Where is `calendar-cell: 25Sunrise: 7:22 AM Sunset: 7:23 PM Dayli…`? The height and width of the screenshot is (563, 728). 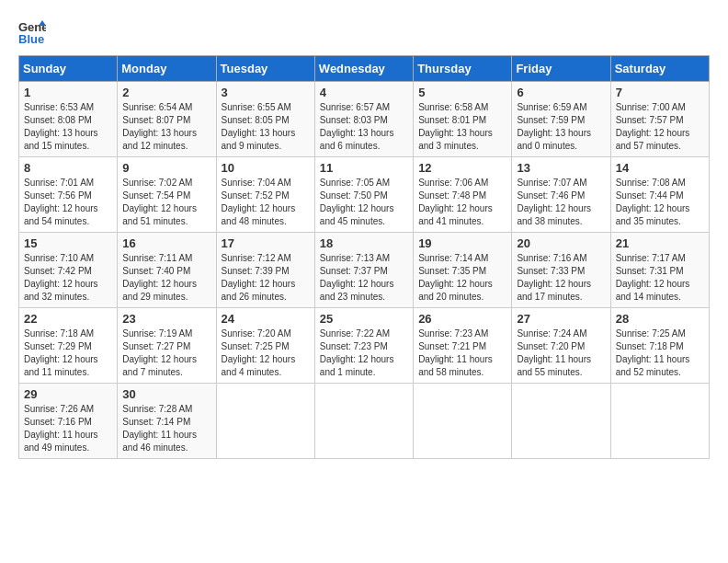 calendar-cell: 25Sunrise: 7:22 AM Sunset: 7:23 PM Dayli… is located at coordinates (364, 346).